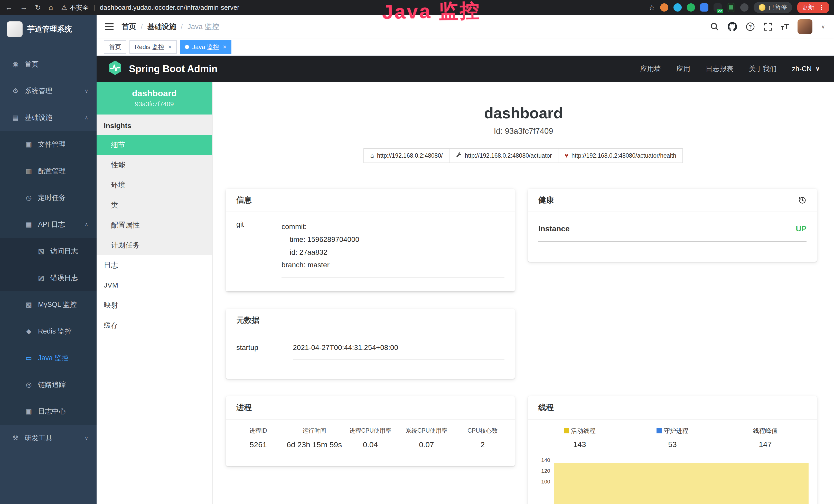  What do you see at coordinates (154, 205) in the screenshot?
I see `sba-menu-classes: 类` at bounding box center [154, 205].